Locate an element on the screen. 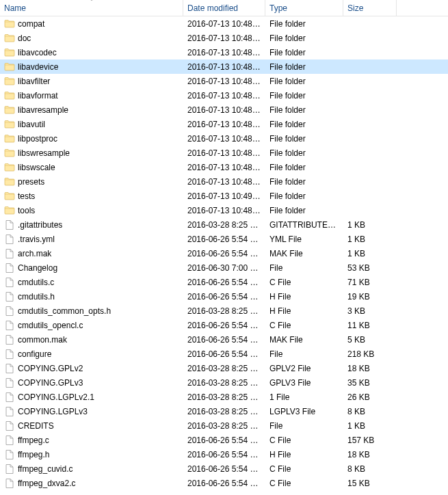 This screenshot has height=495, width=448. cell-size: 5 KB is located at coordinates (370, 340).